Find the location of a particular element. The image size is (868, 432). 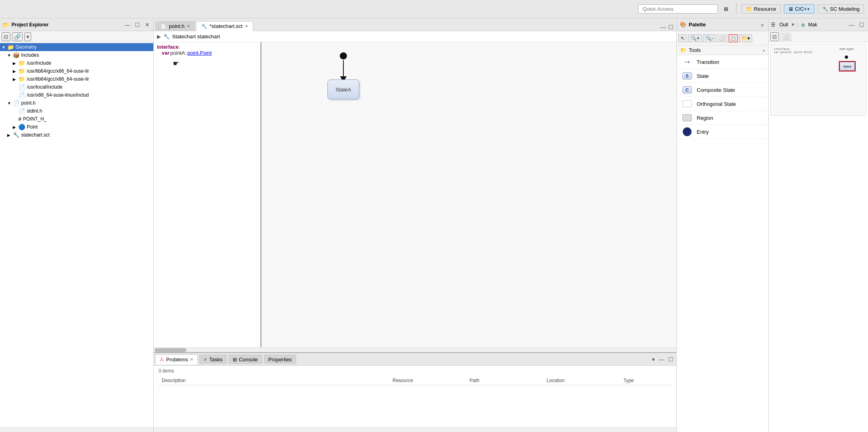

bottom-panel-maximize-btn: ☐ is located at coordinates (671, 359).